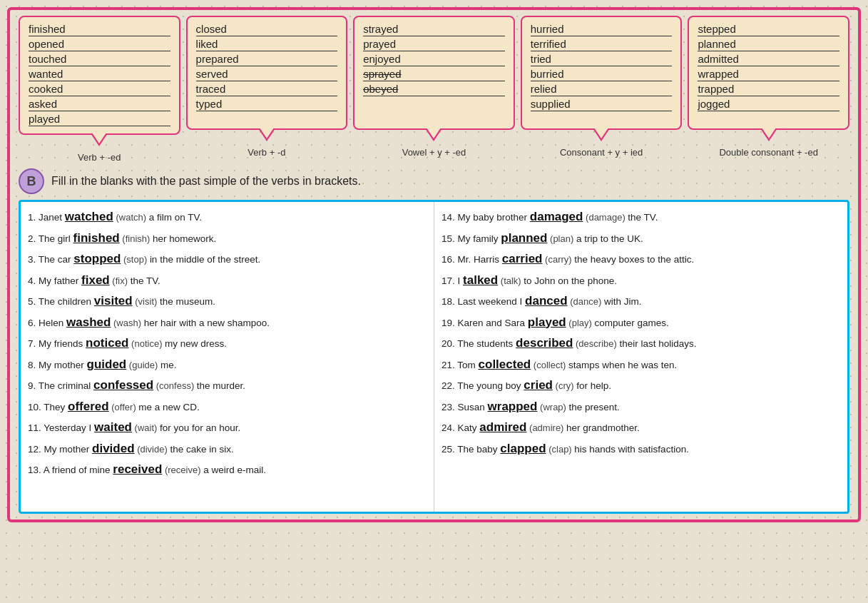  I want to click on item-post: her grandmother., so click(603, 428).